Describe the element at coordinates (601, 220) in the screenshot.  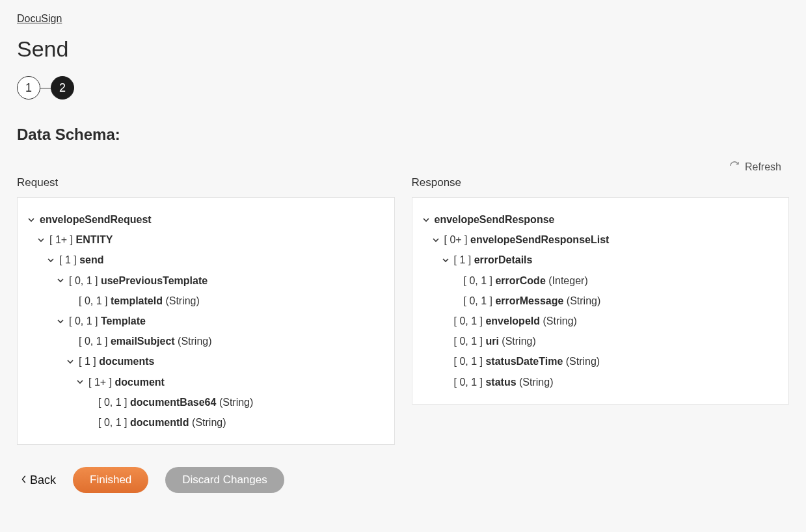
I see `tree-node: envelopeSendResponse` at that location.